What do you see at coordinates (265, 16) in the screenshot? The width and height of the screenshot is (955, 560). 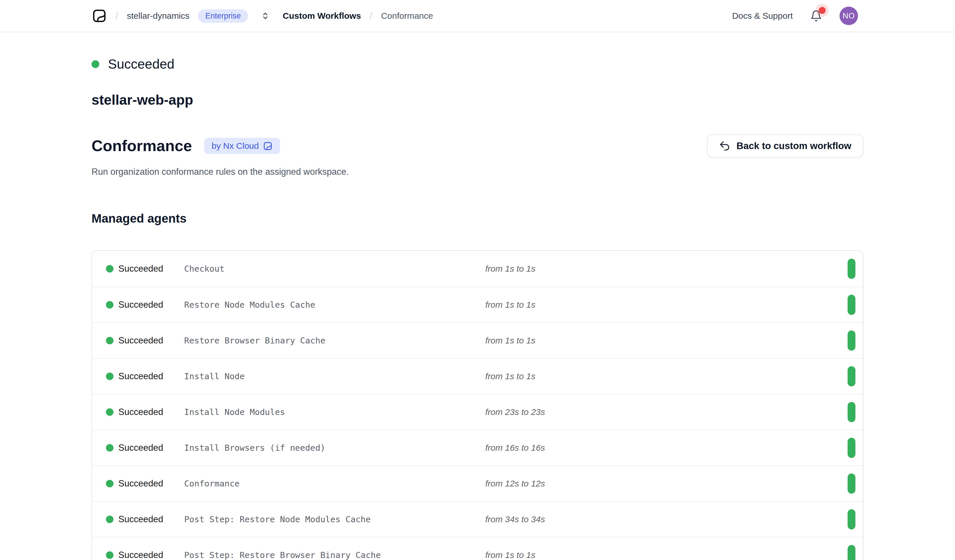 I see `chevron-up-down-icon` at bounding box center [265, 16].